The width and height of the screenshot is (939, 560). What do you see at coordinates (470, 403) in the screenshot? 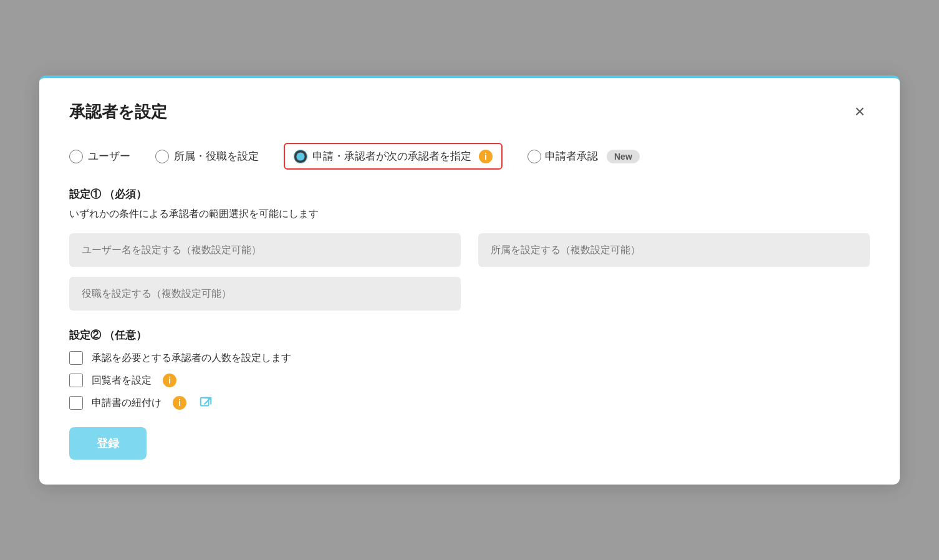
I see `checkbox-attach: 申請書の紐付け i` at bounding box center [470, 403].